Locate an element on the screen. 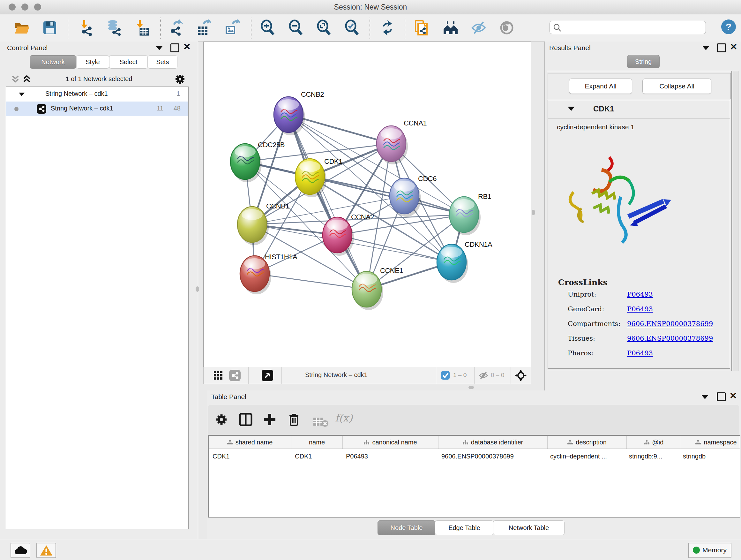 The width and height of the screenshot is (741, 560). open-in-new-window-icon is located at coordinates (267, 375).